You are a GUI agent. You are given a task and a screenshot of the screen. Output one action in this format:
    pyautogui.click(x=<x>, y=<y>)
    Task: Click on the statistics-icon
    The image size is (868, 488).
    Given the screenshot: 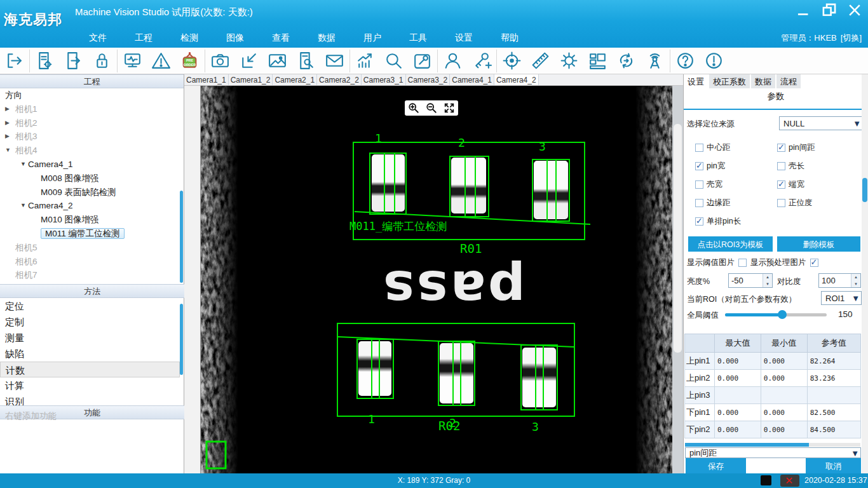 What is the action you would take?
    pyautogui.click(x=365, y=61)
    